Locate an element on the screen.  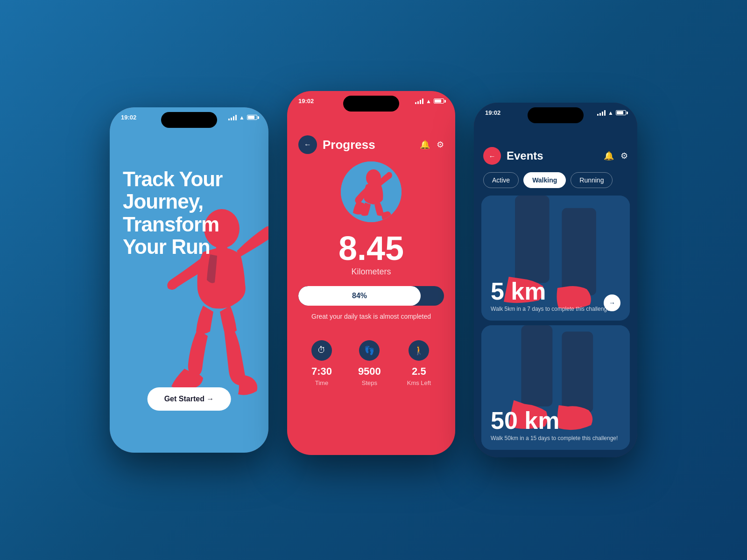
event-50km-label: 50 km is located at coordinates (556, 420).